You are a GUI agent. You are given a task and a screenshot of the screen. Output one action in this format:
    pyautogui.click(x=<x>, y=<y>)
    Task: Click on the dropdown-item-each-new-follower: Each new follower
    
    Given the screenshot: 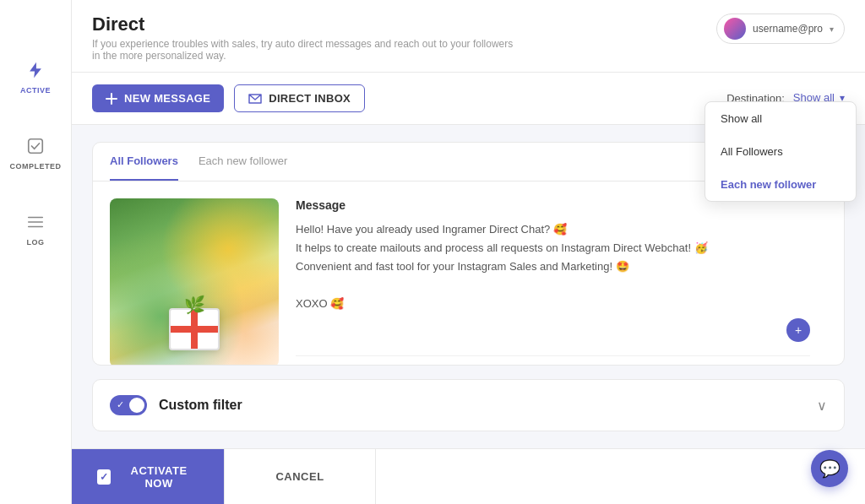 What is the action you would take?
    pyautogui.click(x=781, y=184)
    